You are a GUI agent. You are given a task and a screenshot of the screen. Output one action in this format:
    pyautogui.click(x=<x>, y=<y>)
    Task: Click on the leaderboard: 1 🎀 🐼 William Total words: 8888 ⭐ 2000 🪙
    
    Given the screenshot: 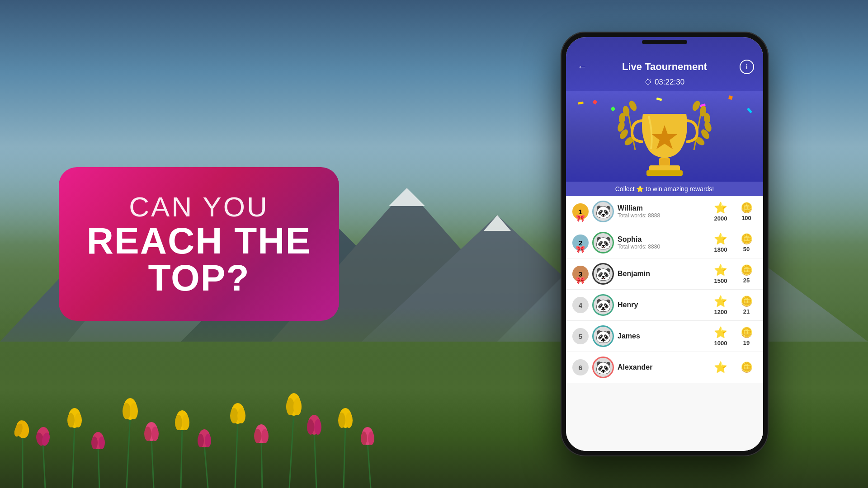 What is the action you would take?
    pyautogui.click(x=665, y=324)
    